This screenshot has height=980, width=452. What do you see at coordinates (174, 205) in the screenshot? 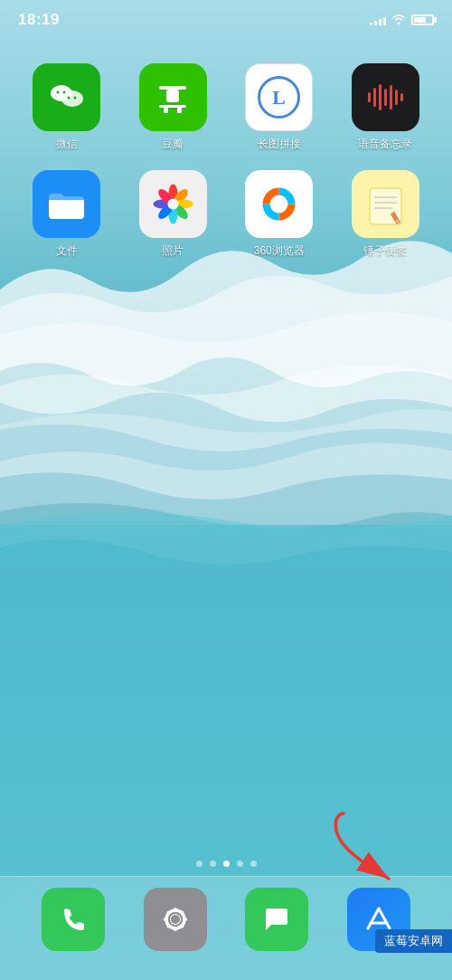
I see `photos-icon` at bounding box center [174, 205].